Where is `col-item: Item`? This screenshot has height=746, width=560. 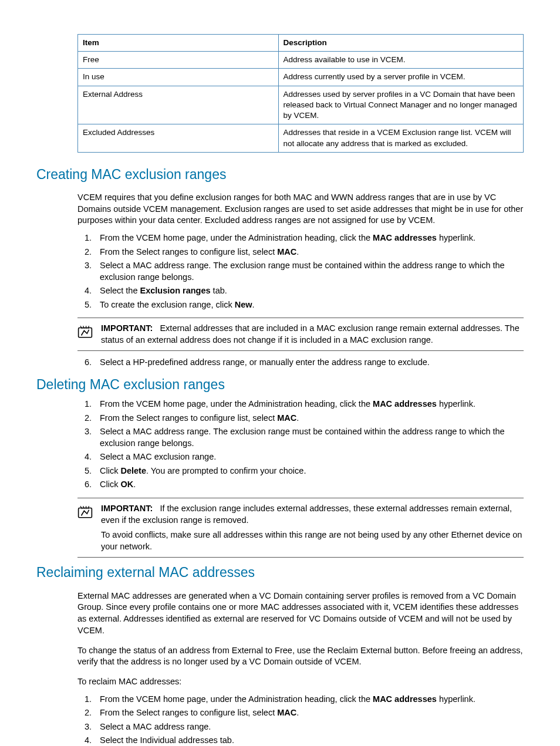 col-item: Item is located at coordinates (178, 43).